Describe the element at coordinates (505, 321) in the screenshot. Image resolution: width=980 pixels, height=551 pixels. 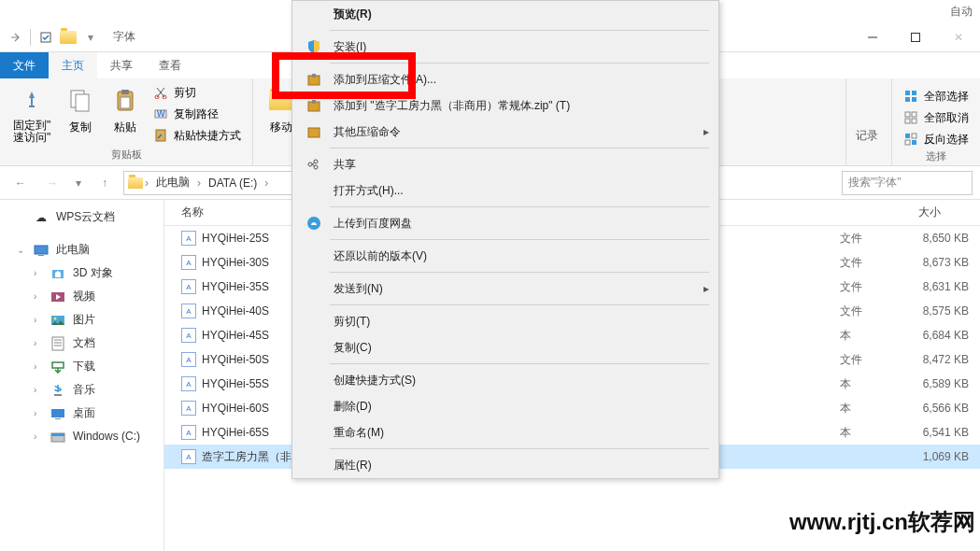
I see `menu-cut: 剪切(T)` at that location.